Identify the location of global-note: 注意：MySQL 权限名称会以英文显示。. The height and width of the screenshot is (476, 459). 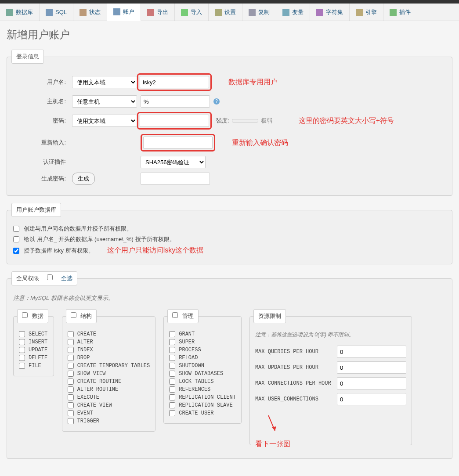
(229, 298).